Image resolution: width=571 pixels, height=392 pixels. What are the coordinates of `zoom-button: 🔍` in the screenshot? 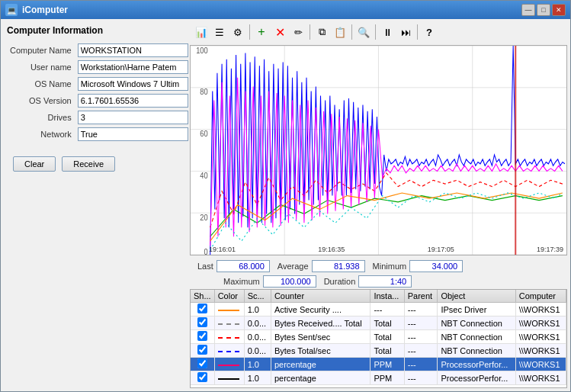 It's located at (364, 32).